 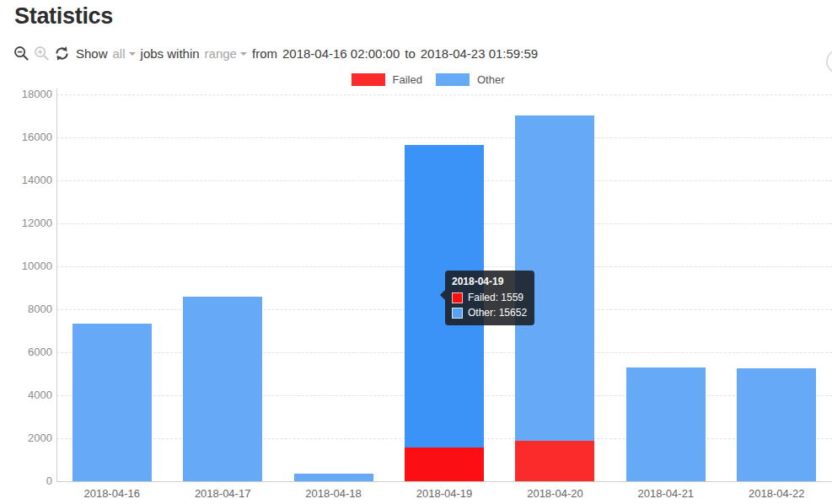 What do you see at coordinates (27, 94) in the screenshot?
I see `y-axis-tick-label: 18000` at bounding box center [27, 94].